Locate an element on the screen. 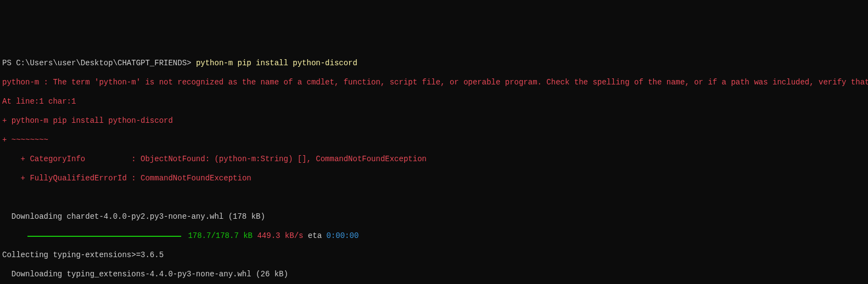  eta-label: eta is located at coordinates (315, 236).